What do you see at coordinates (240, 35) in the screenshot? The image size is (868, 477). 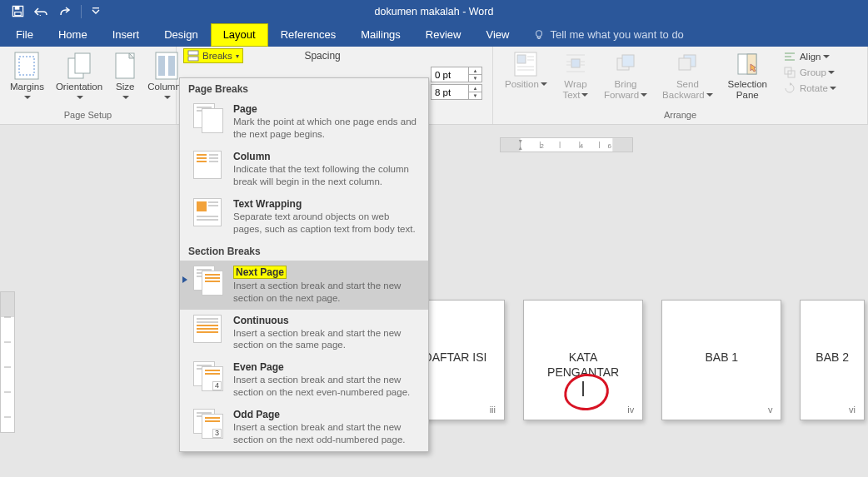 I see `tab-layout: Layout` at bounding box center [240, 35].